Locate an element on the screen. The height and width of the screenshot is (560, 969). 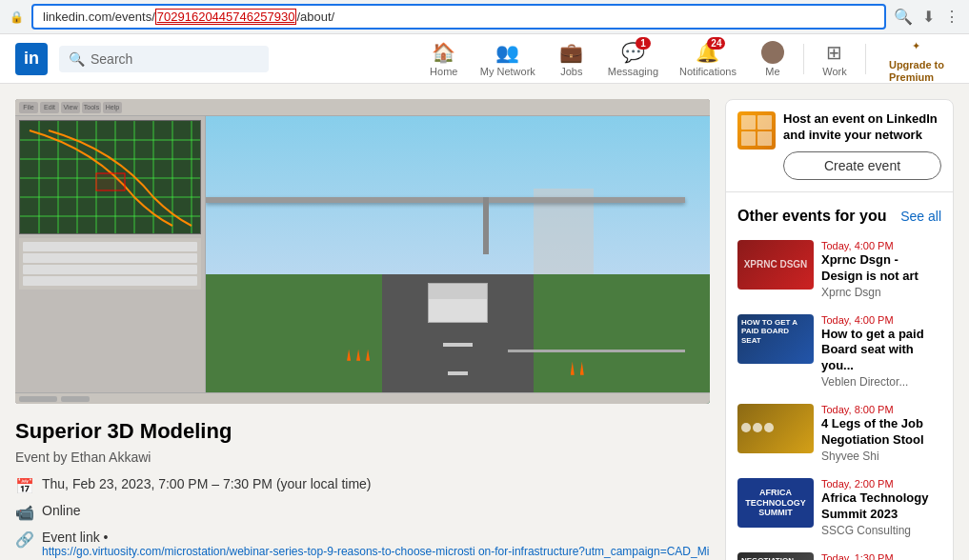
upgrade-icon: ✦ is located at coordinates (917, 46).